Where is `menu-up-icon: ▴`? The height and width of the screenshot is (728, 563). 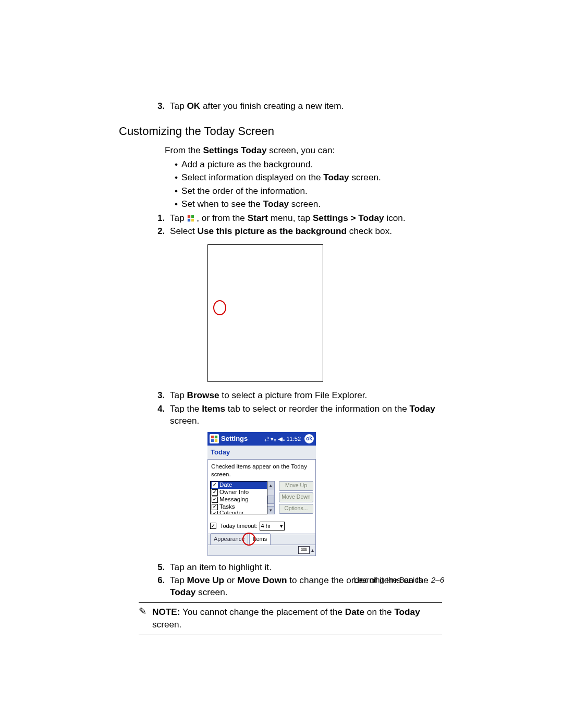 menu-up-icon: ▴ is located at coordinates (313, 550).